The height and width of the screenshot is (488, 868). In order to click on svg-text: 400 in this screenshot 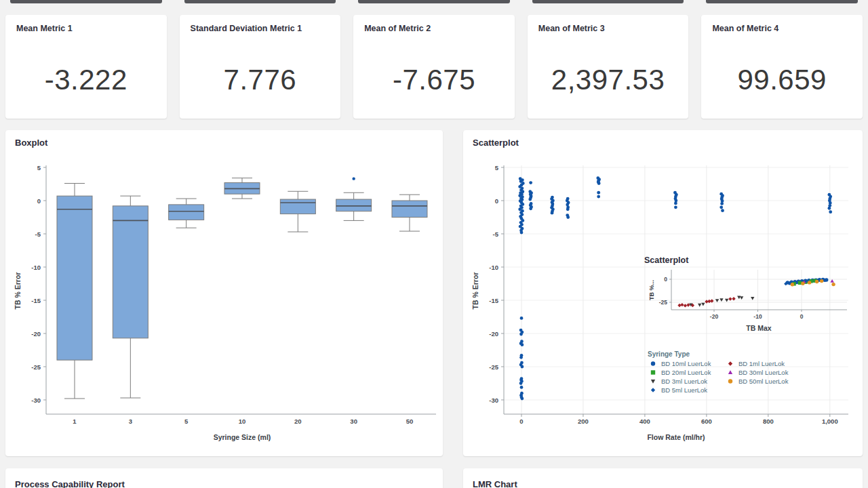, I will do `click(645, 422)`.